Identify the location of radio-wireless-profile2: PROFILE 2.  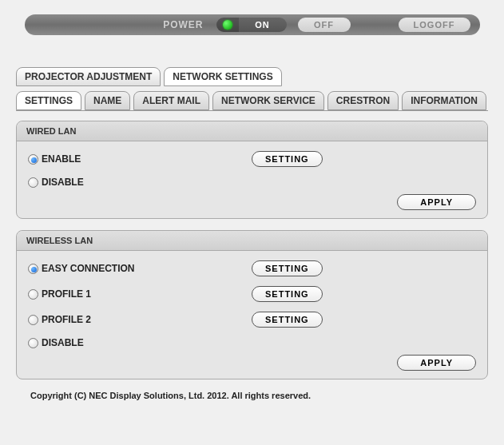
(140, 320).